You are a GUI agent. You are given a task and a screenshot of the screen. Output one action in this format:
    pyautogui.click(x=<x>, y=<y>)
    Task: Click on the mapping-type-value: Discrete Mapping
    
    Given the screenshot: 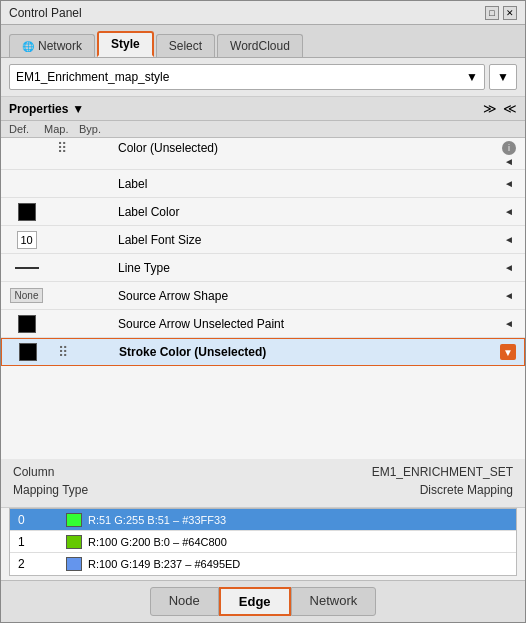 What is the action you would take?
    pyautogui.click(x=466, y=490)
    